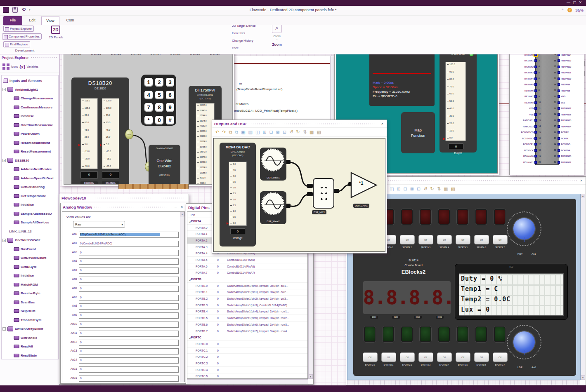  I want to click on toolbar-icon: ↻, so click(298, 132).